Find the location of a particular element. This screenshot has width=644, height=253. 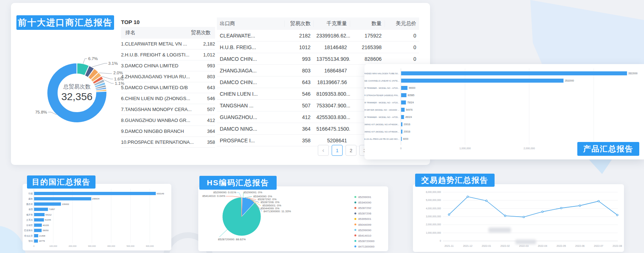

chart-text: 600,000 is located at coordinates (150, 246).